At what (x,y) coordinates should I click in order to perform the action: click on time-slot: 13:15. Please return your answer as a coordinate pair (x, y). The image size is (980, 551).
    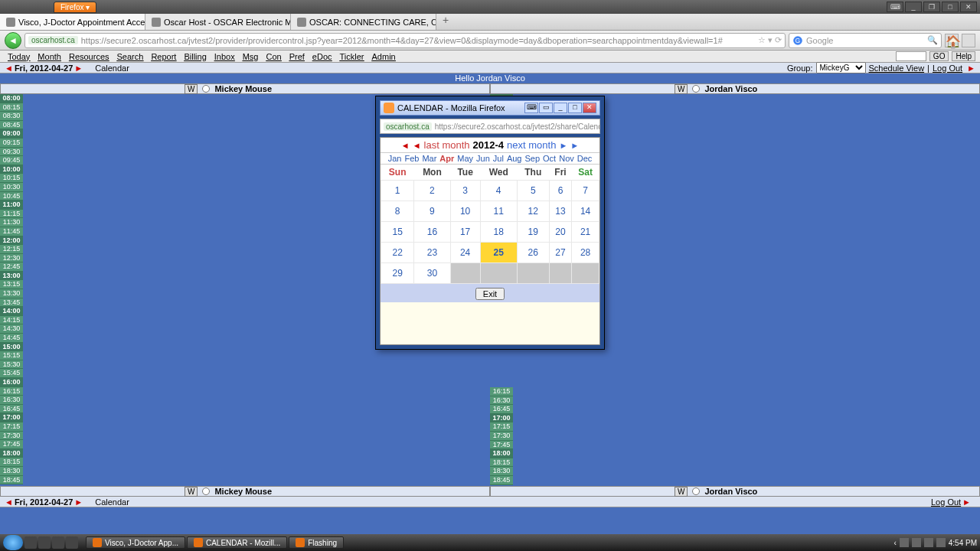
    Looking at the image, I should click on (11, 285).